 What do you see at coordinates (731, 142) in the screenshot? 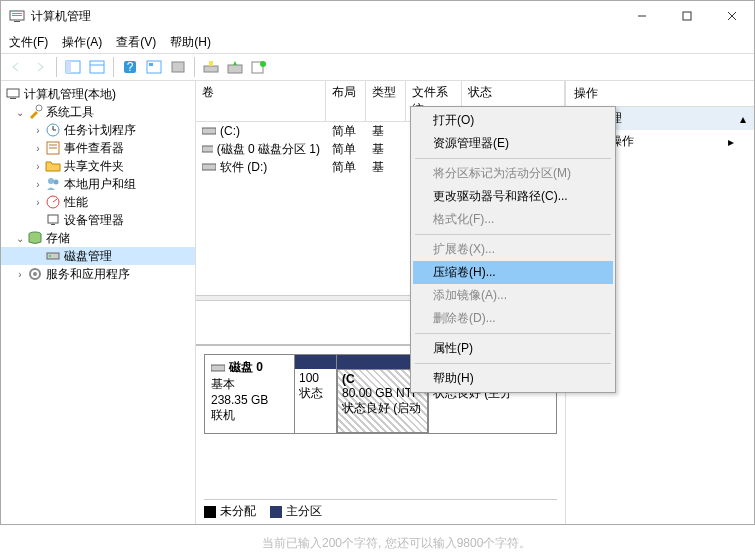
I see `chevron-right-icon: ▸` at bounding box center [731, 142].